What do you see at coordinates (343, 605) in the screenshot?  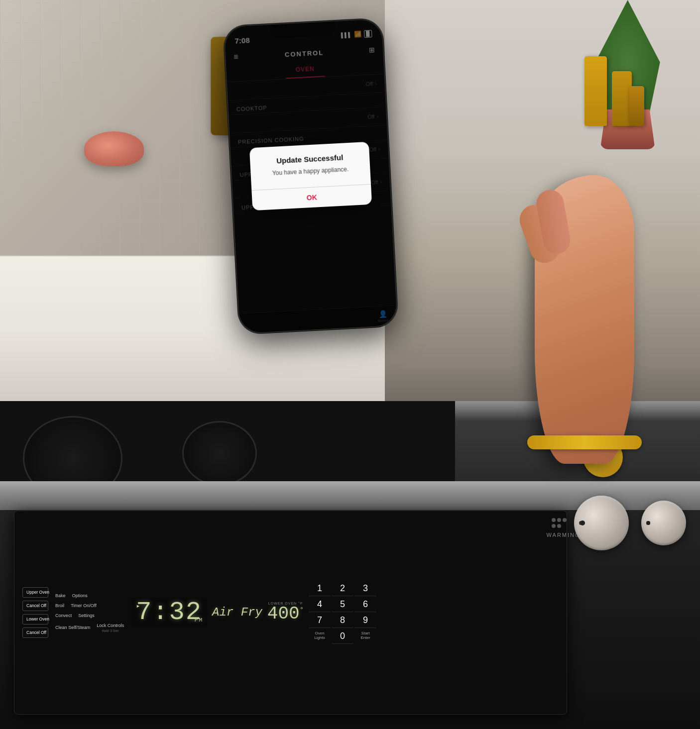 I see `key-5: 5` at bounding box center [343, 605].